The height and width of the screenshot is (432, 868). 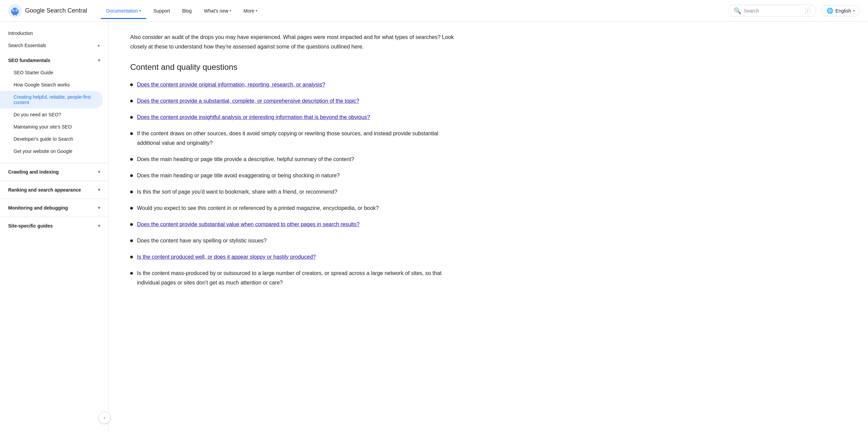 What do you see at coordinates (295, 192) in the screenshot?
I see `list-item: Is this the sort of page you'd want to b…` at bounding box center [295, 192].